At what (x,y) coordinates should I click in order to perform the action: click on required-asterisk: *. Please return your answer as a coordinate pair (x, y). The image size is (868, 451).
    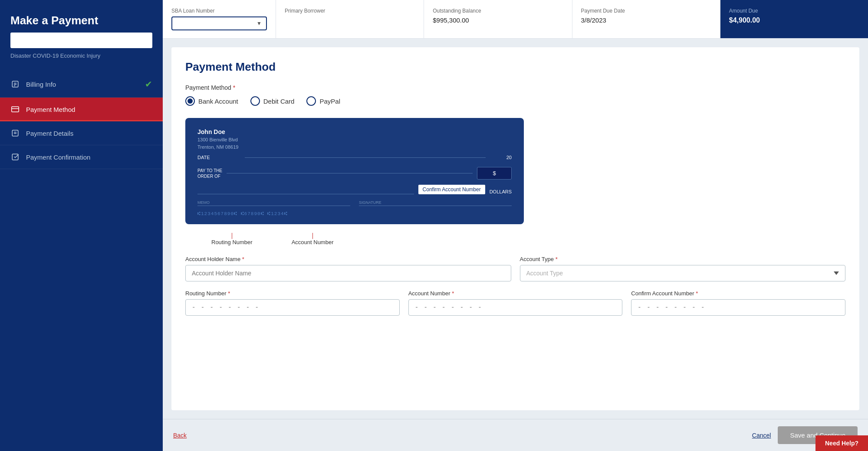
    Looking at the image, I should click on (234, 88).